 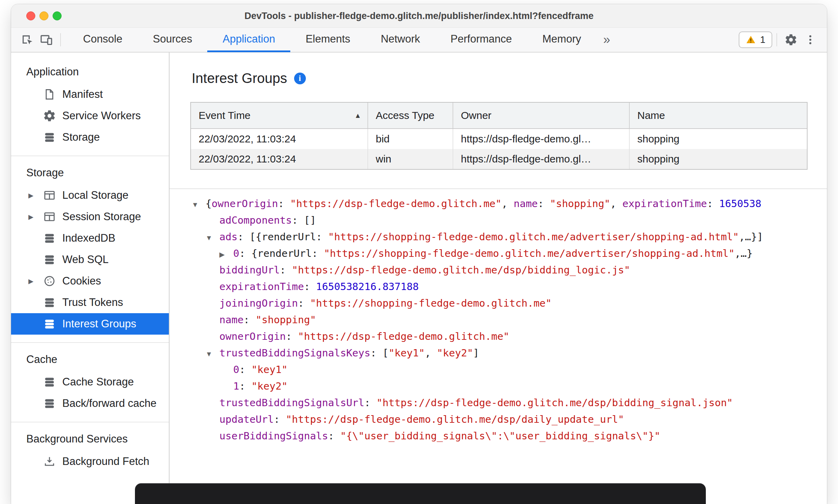 I want to click on tab-application: Application, so click(x=249, y=40).